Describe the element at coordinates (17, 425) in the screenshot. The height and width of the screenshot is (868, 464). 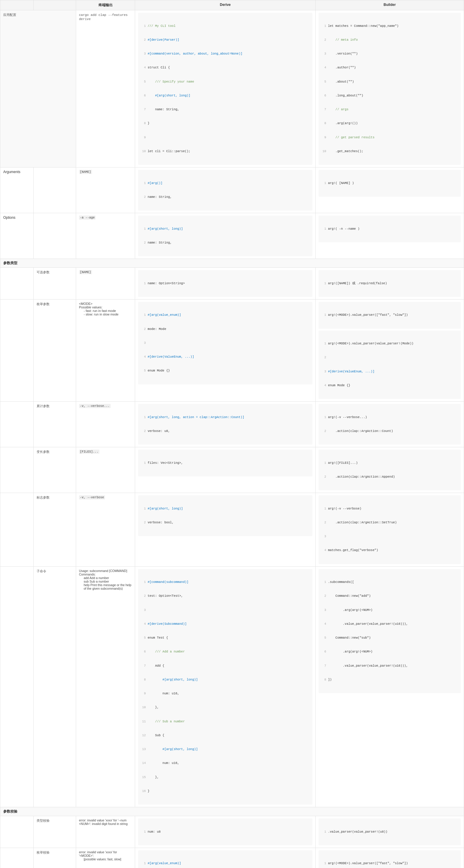
I see `row-label-empty3` at that location.